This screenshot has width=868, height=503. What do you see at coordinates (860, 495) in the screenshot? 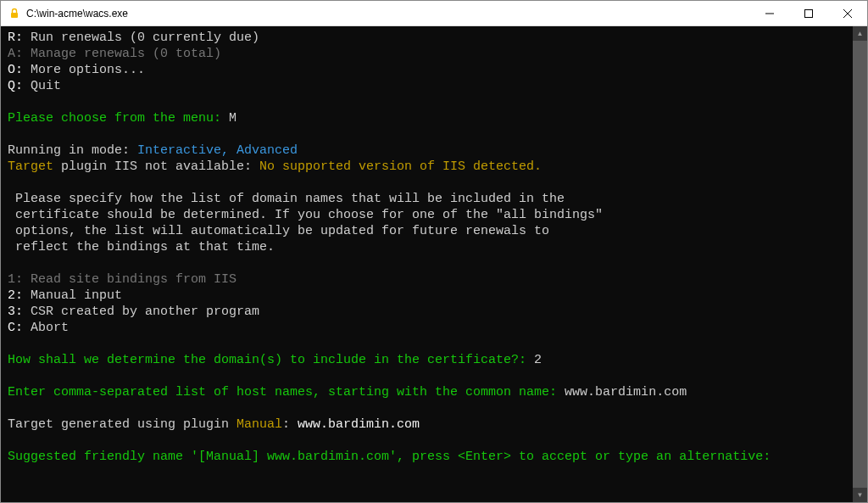
I see `scroll-down-icon: ▼` at bounding box center [860, 495].